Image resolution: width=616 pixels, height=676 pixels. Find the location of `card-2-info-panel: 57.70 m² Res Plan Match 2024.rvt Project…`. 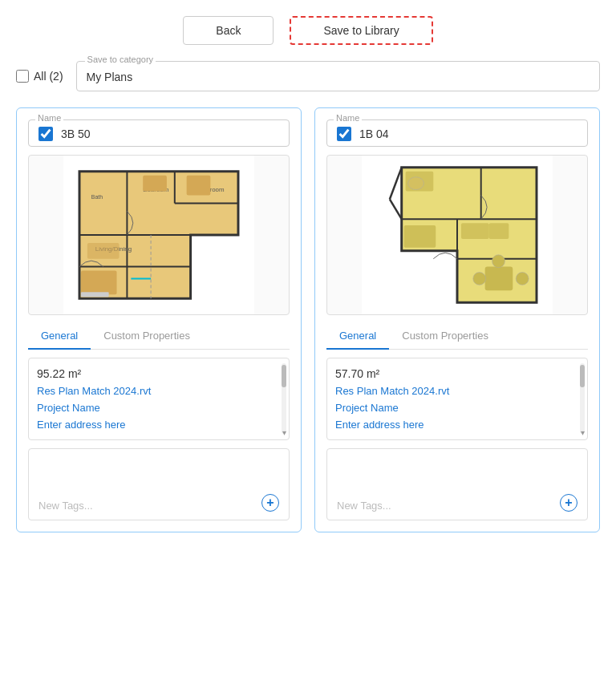

card-2-info-panel: 57.70 m² Res Plan Match 2024.rvt Project… is located at coordinates (457, 399).